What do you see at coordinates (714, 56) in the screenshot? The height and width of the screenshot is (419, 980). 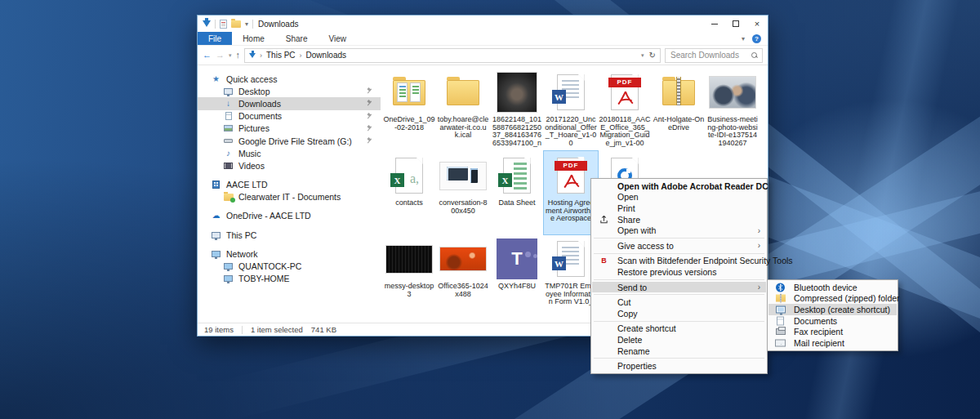 I see `search-box: Search Downloads` at bounding box center [714, 56].